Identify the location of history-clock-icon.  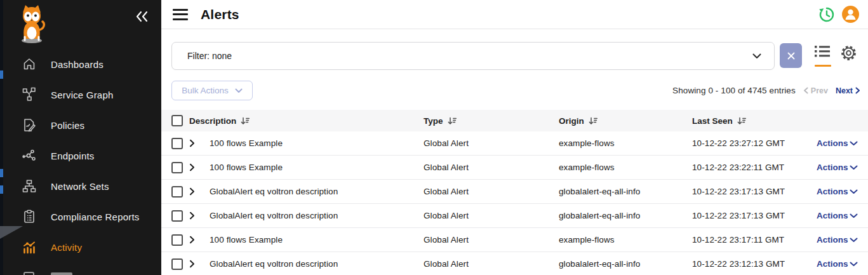
(827, 15).